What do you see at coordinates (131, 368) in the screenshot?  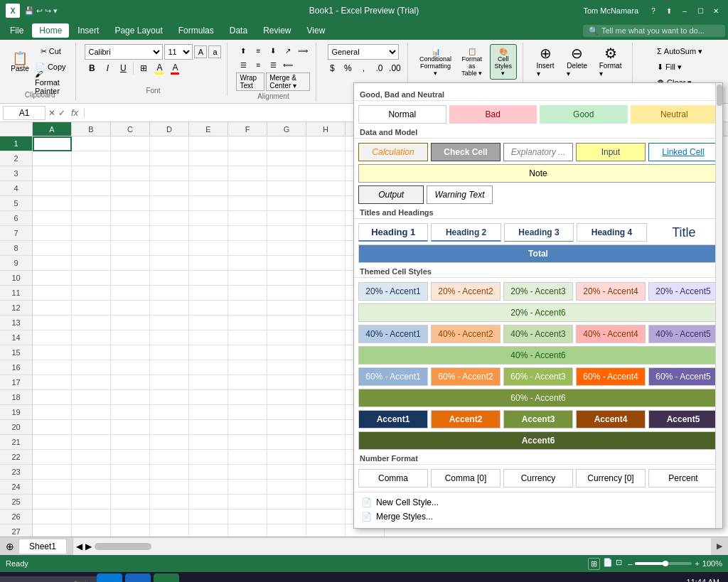 I see `cell-C16` at bounding box center [131, 368].